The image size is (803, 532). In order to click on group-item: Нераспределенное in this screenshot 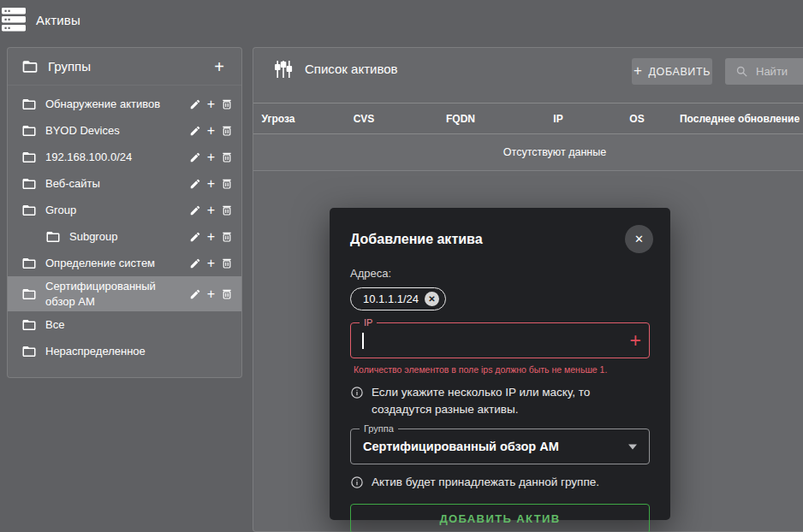, I will do `click(125, 351)`.